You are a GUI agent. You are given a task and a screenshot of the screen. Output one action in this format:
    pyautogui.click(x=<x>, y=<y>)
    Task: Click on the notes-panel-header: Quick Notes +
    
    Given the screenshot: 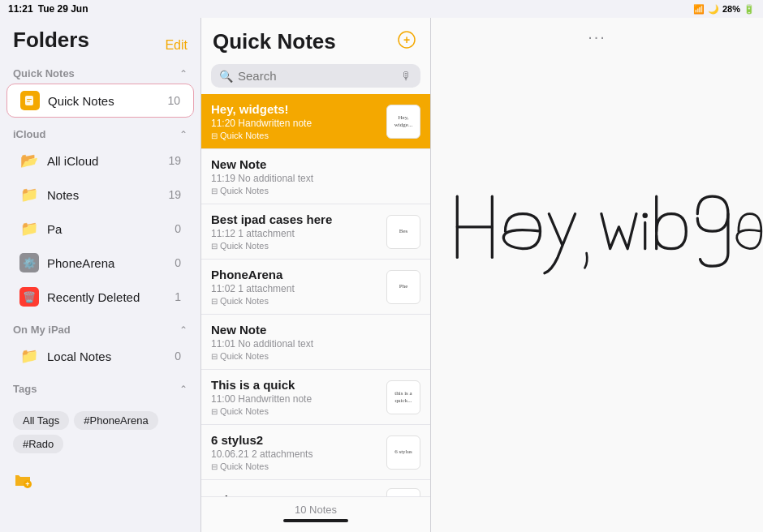 What is the action you would take?
    pyautogui.click(x=316, y=39)
    